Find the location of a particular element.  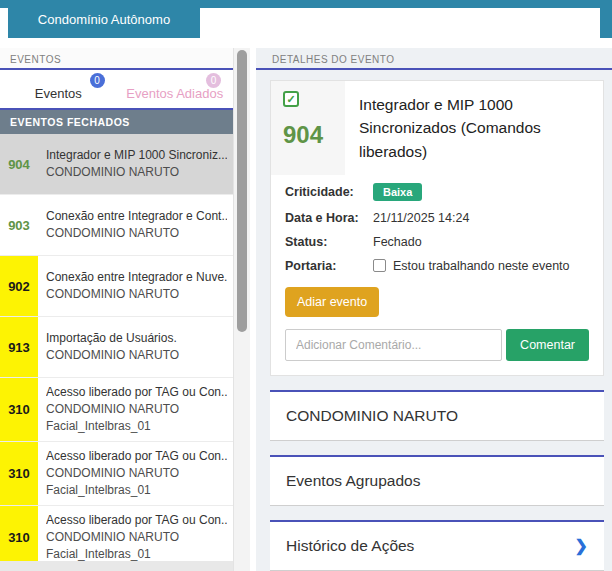

criticidade-badge: Baixa is located at coordinates (398, 192).